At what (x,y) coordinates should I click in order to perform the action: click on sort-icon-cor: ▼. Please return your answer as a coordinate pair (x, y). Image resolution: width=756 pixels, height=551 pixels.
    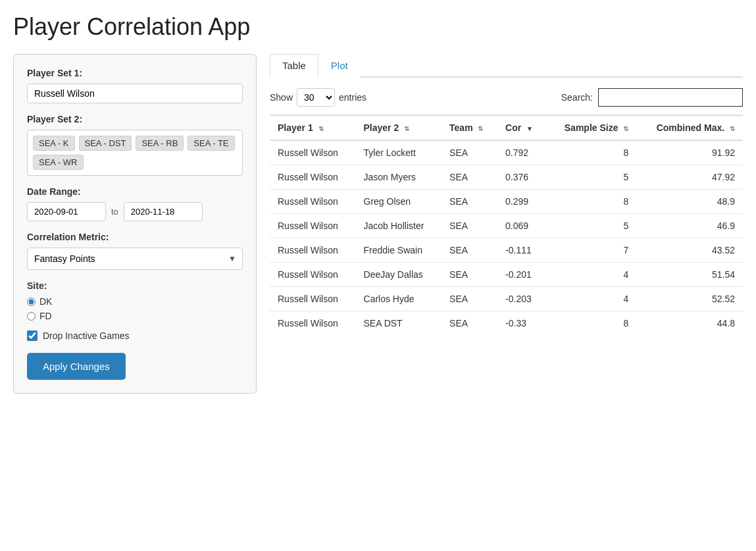
    Looking at the image, I should click on (530, 129).